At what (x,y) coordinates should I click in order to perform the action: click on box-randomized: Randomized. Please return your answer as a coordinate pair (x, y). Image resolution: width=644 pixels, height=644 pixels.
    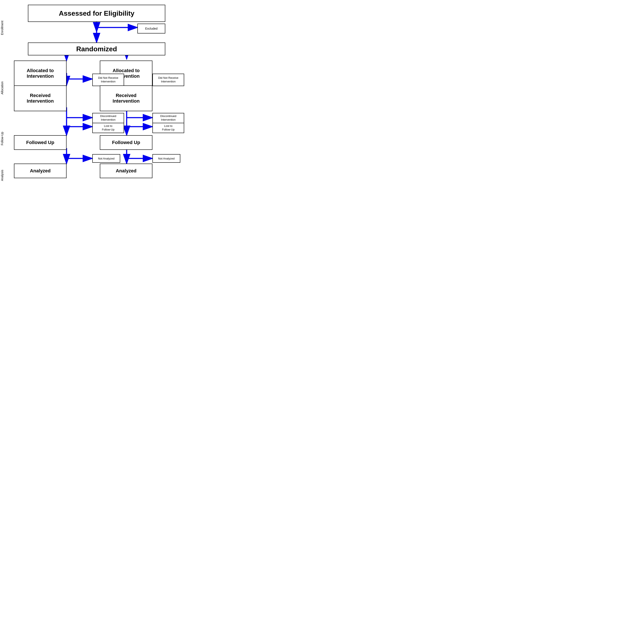
    Looking at the image, I should click on (97, 49).